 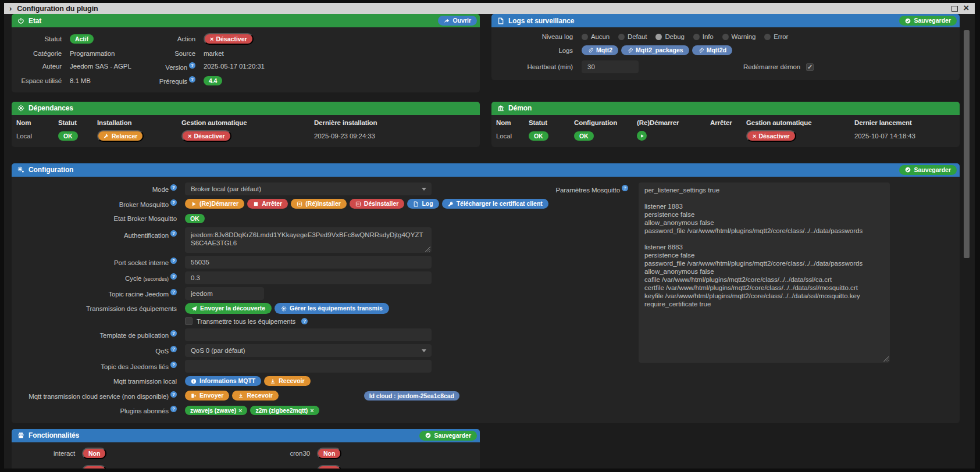 I want to click on broker-install-label: (Ré)Installer, so click(x=323, y=203).